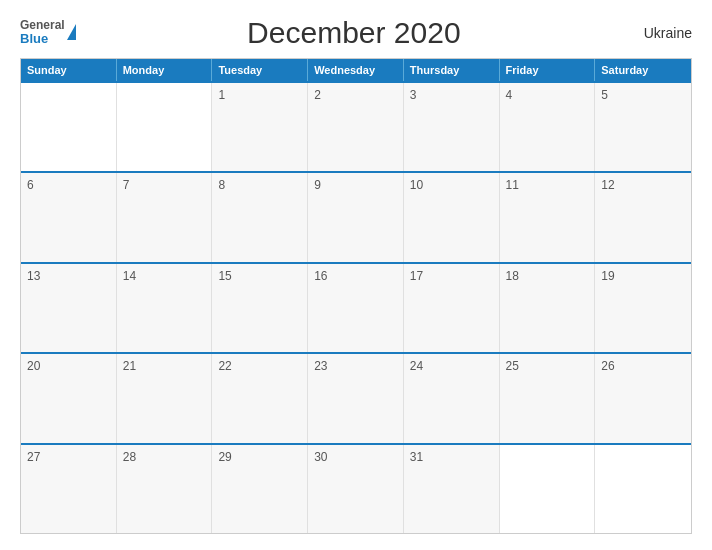 The width and height of the screenshot is (712, 550). Describe the element at coordinates (260, 489) in the screenshot. I see `day-cell-w5-d3: 29` at that location.